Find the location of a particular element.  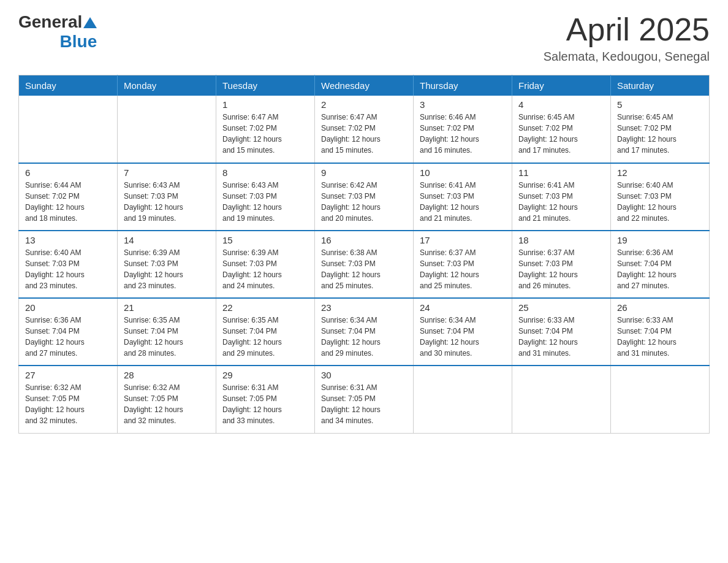

day-number: 29 is located at coordinates (265, 375).